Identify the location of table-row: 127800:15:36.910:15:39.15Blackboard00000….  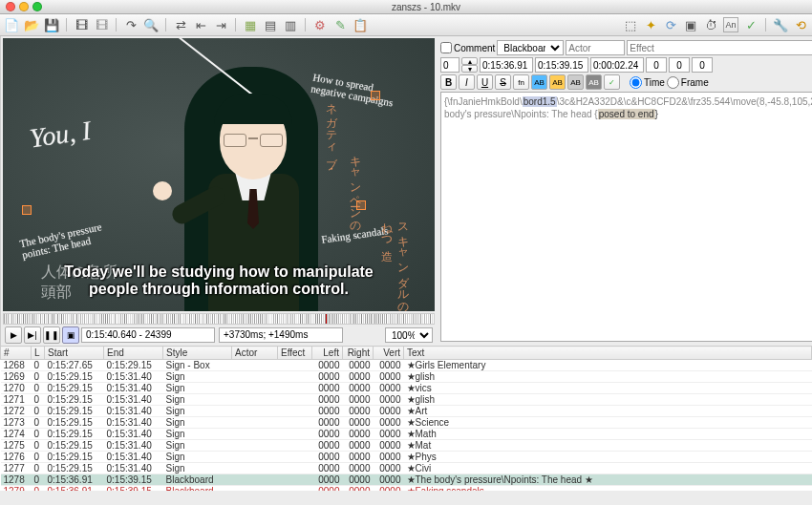
(407, 480).